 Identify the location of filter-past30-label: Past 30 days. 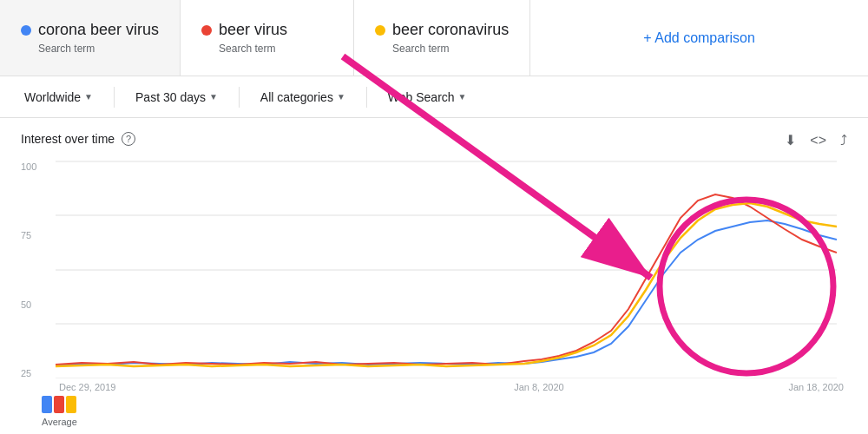
(170, 97).